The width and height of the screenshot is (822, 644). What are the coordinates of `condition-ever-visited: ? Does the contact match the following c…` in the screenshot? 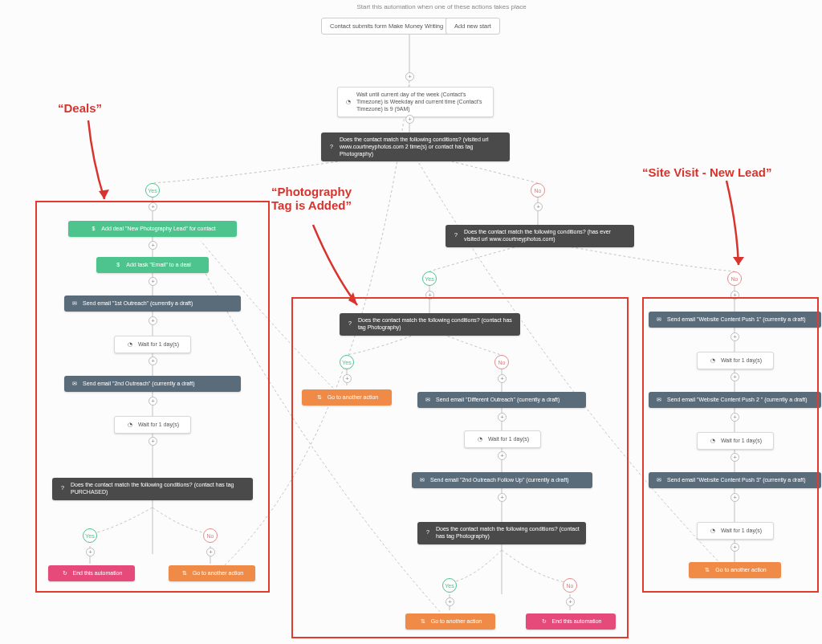 It's located at (539, 236).